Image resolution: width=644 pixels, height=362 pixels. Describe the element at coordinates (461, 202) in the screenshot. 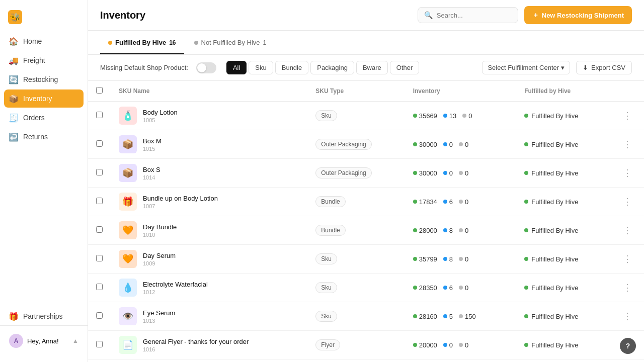

I see `inventory-cell: 17834 6 0` at that location.